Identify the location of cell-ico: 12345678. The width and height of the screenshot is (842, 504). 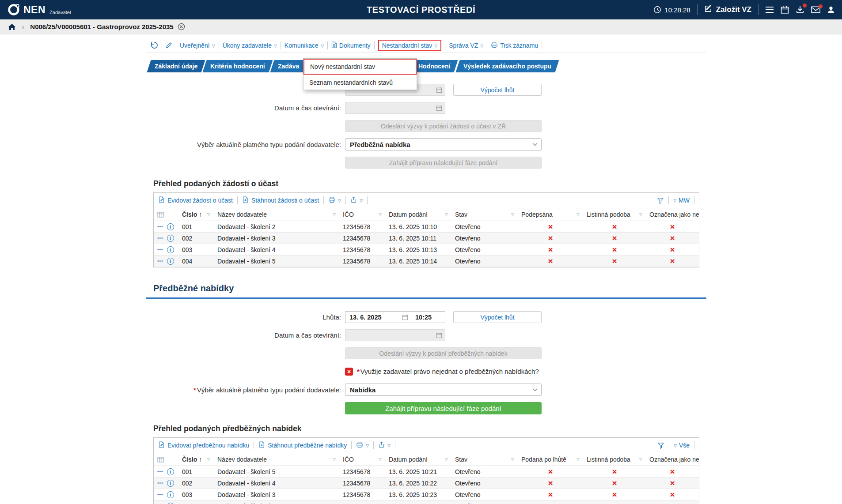
(362, 238).